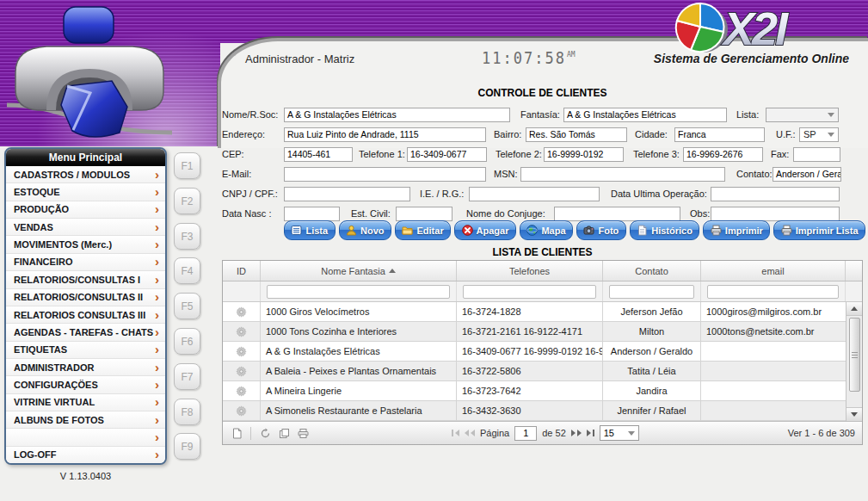  I want to click on scrollbar-thumb, so click(855, 355).